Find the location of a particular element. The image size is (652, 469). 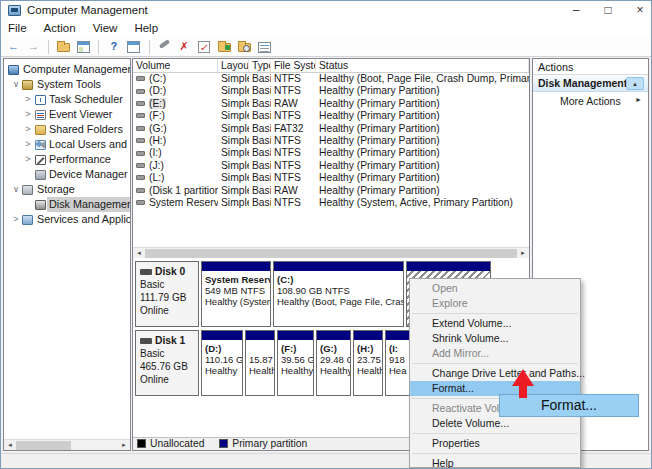

menu-item-delete-volume: Delete Volume... is located at coordinates (495, 424).